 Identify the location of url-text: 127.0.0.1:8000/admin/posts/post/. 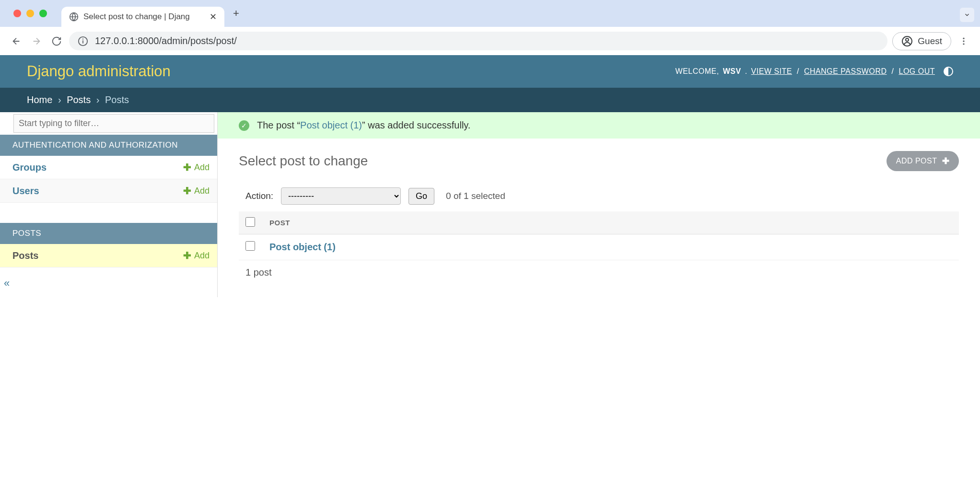
(166, 41).